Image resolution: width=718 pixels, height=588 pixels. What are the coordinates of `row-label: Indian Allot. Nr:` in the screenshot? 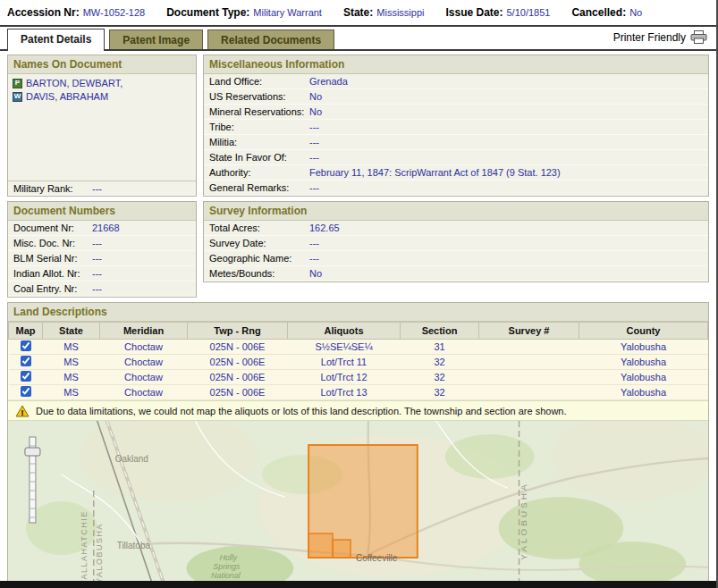 It's located at (53, 273).